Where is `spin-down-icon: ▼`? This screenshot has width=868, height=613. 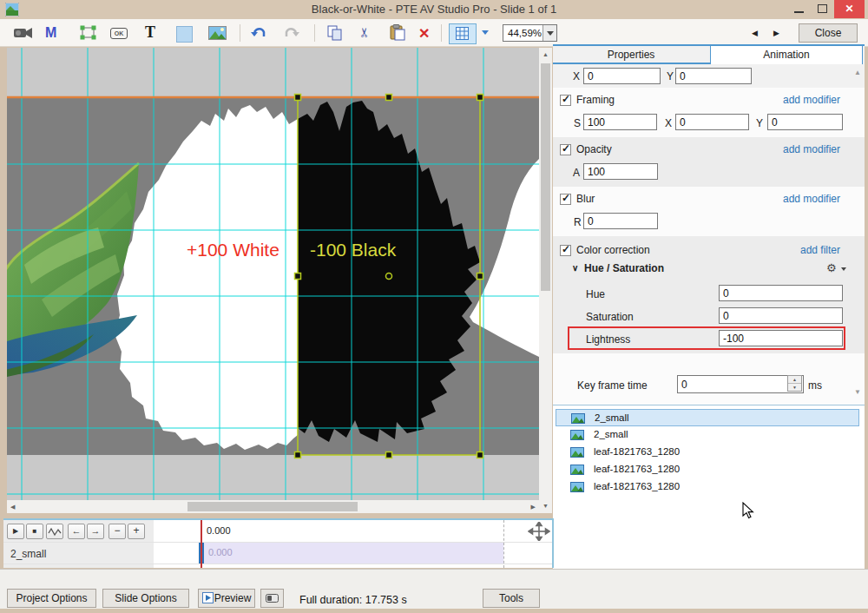
spin-down-icon: ▼ is located at coordinates (795, 387).